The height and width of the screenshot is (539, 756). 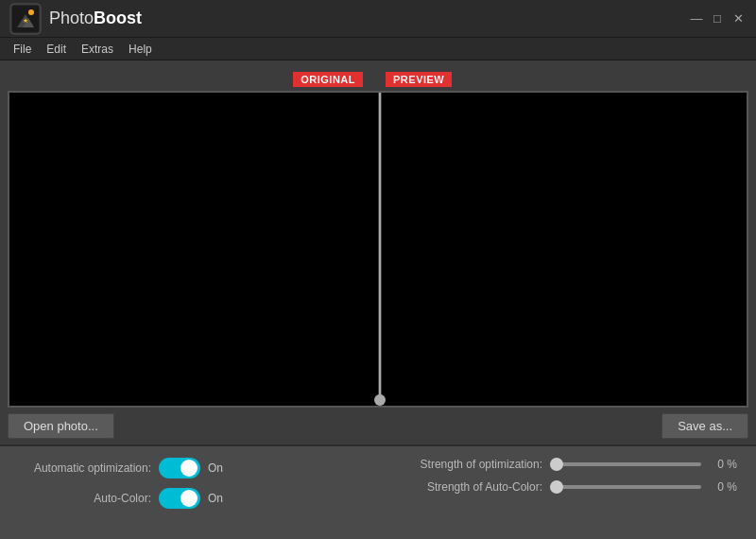 I want to click on labels-row: ORIGINAL PREVIEW, so click(x=378, y=79).